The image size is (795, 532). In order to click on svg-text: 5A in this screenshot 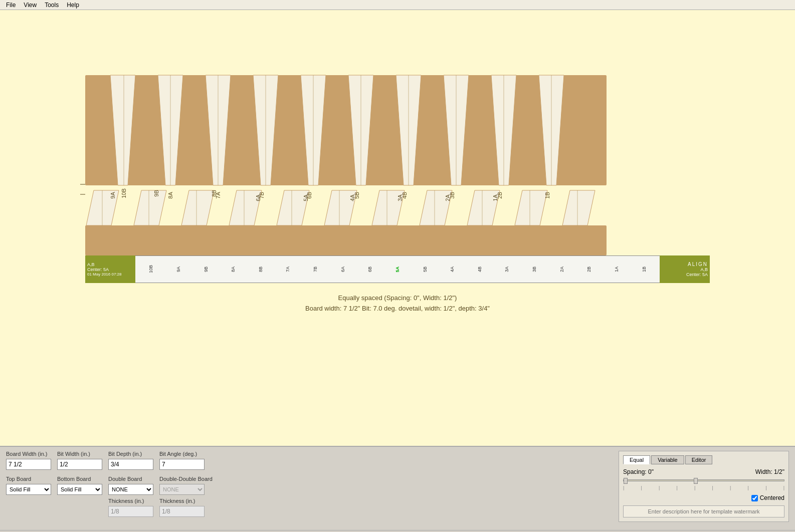, I will do `click(306, 198)`.